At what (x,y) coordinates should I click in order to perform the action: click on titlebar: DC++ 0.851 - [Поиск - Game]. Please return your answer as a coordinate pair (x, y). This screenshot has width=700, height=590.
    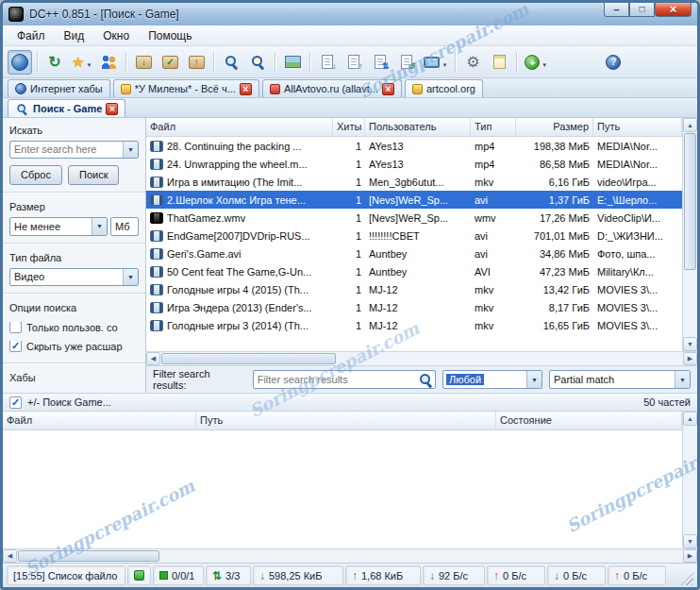
    Looking at the image, I should click on (350, 14).